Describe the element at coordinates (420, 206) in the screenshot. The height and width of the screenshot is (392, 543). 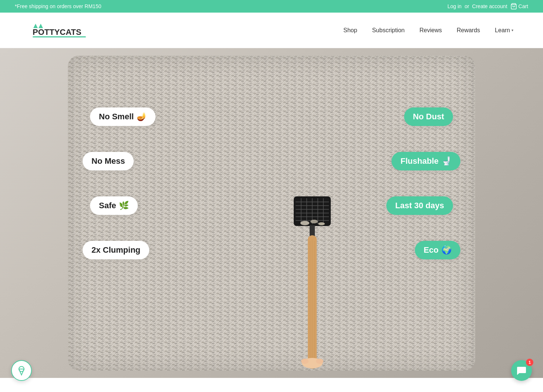
I see `badge-last-30: Last 30 days` at that location.